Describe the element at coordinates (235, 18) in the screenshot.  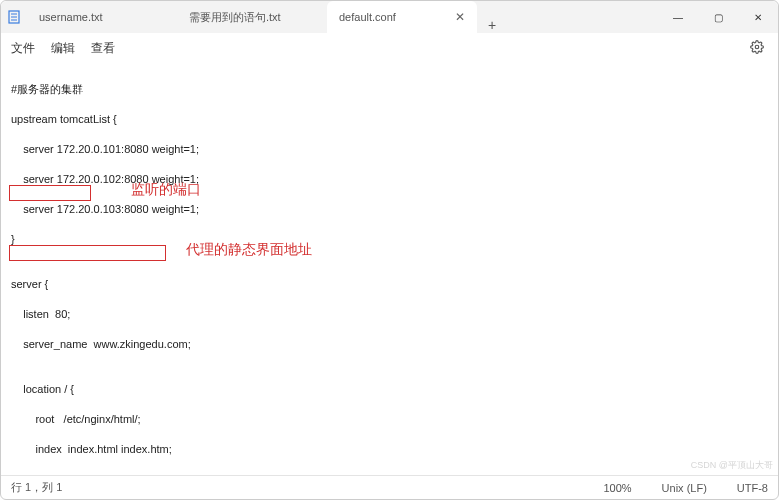
I see `tab-label: 需要用到的语句.txt` at that location.